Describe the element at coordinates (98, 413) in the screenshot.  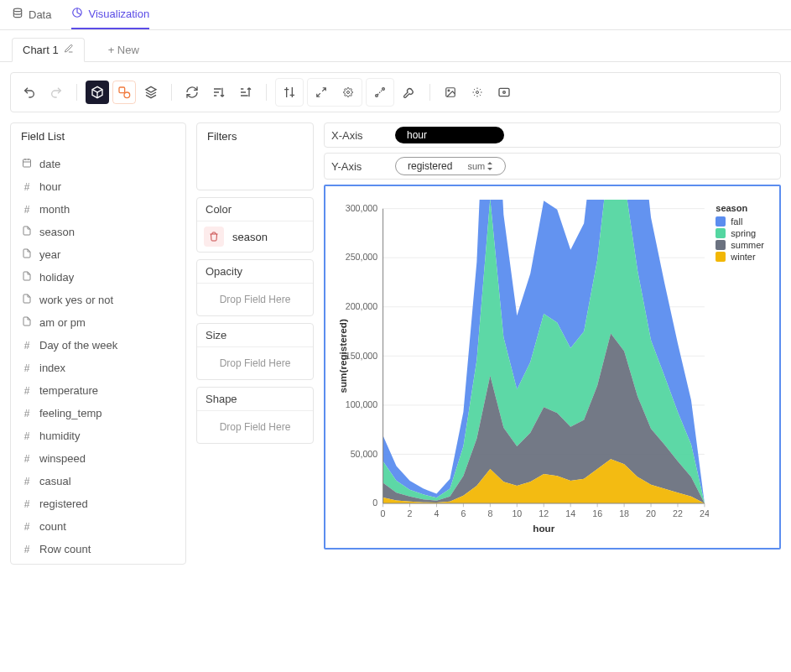
I see `field-feeling_temp: #feeling_temp` at that location.